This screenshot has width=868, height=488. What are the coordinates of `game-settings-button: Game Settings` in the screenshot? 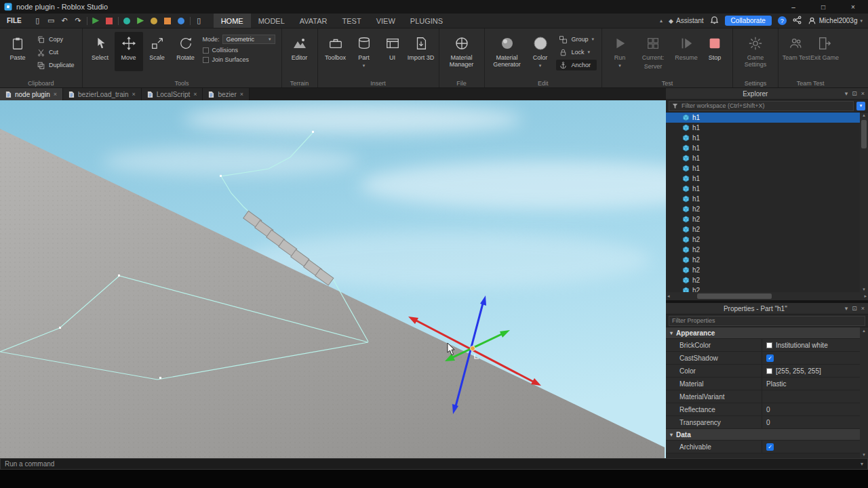 It's located at (755, 52).